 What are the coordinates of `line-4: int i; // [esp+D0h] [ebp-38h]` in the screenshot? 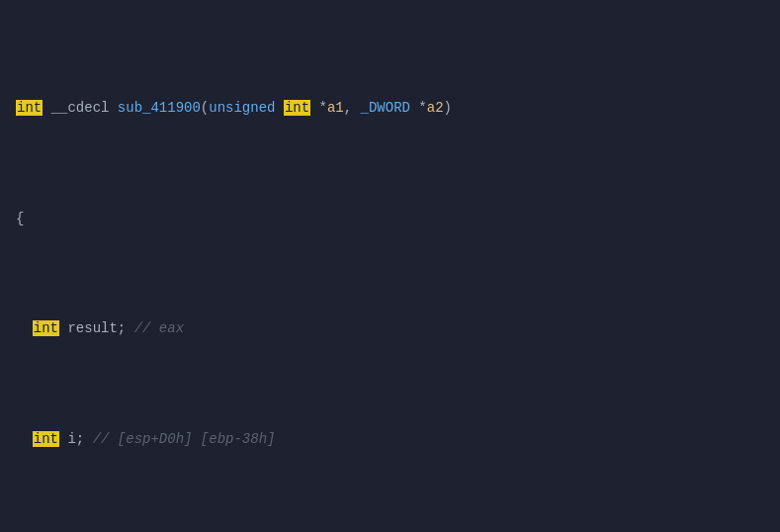 It's located at (390, 439).